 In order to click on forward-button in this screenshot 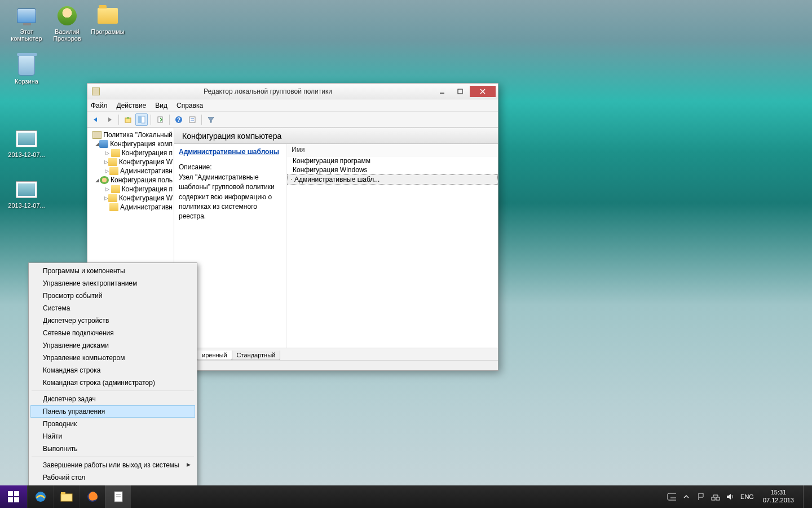, I will do `click(109, 120)`.